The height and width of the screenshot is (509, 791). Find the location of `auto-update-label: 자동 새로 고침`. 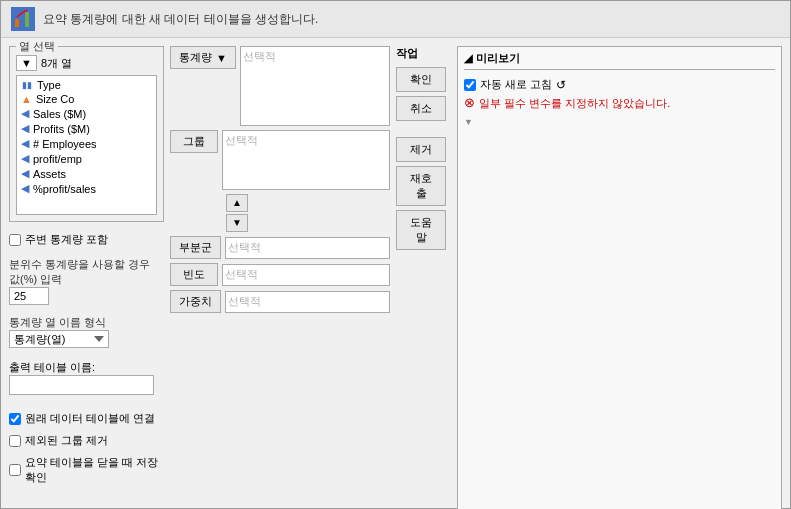

auto-update-label: 자동 새로 고침 is located at coordinates (516, 84).